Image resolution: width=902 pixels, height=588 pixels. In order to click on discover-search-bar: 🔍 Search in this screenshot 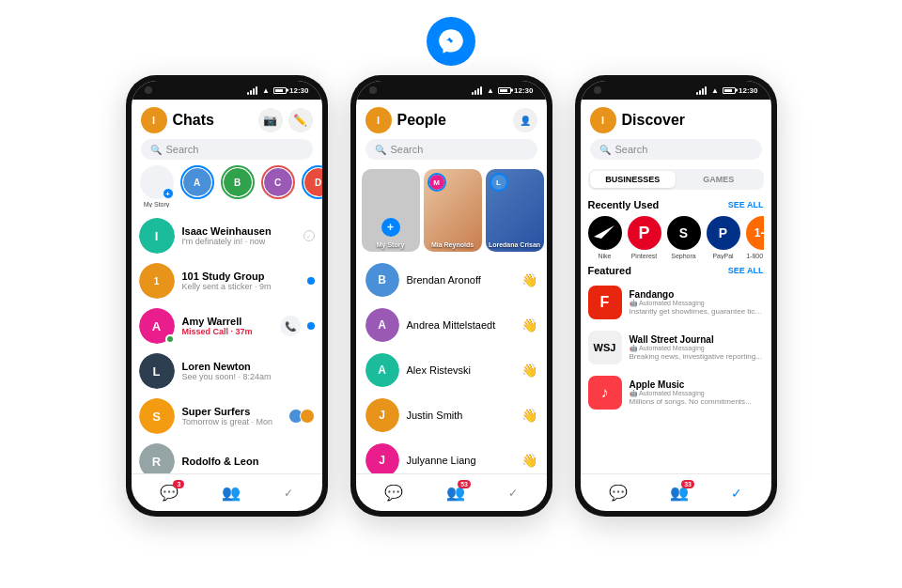, I will do `click(676, 149)`.